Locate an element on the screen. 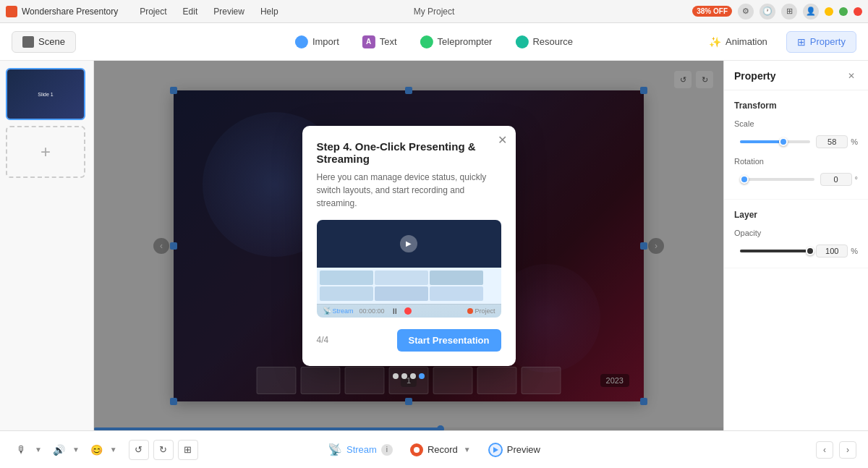 Image resolution: width=868 pixels, height=468 pixels. opacity-label: Opacity is located at coordinates (748, 233).